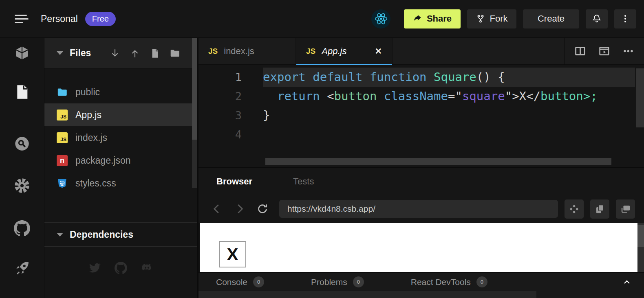 The width and height of the screenshot is (644, 298). What do you see at coordinates (449, 116) in the screenshot?
I see `line-content: }` at bounding box center [449, 116].